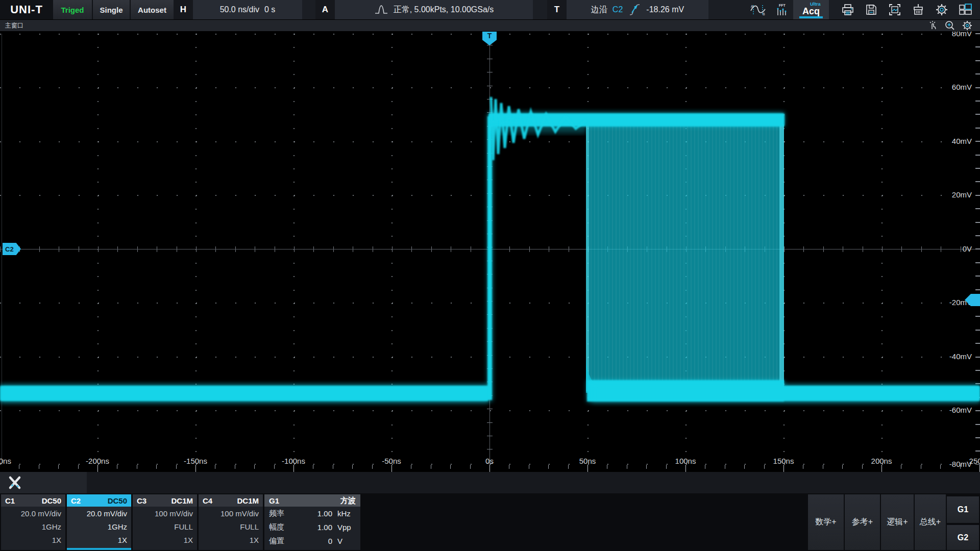  I want to click on annotation-tools-button, so click(43, 483).